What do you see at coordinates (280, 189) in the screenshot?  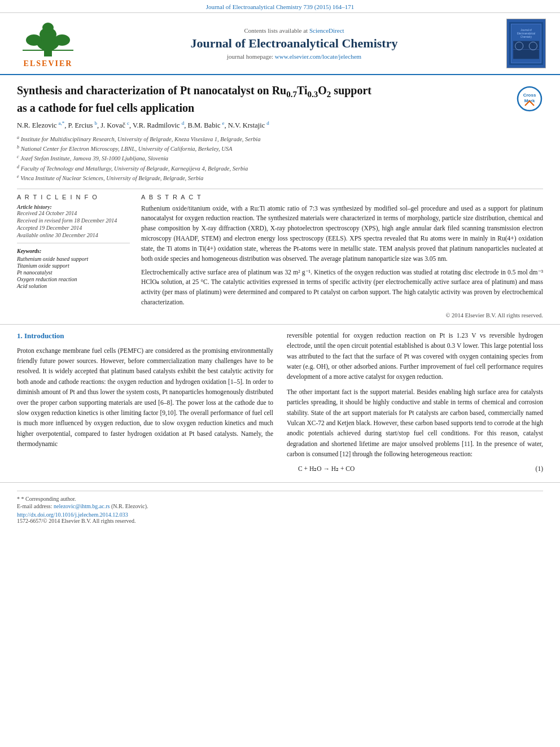 I see `header-divider` at bounding box center [280, 189].